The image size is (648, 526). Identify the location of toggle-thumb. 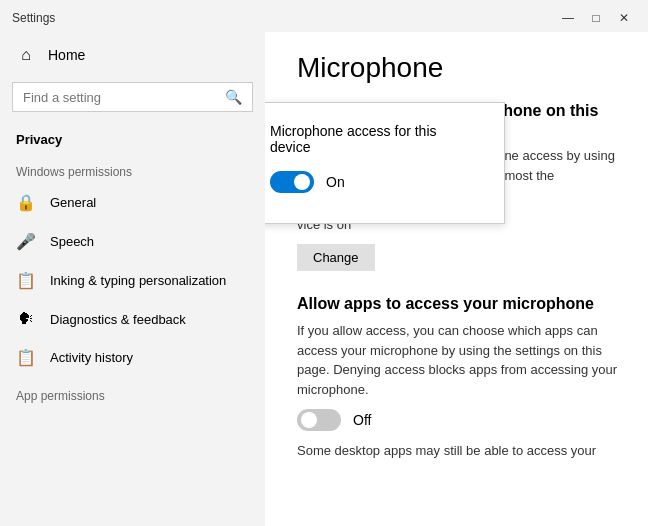
(302, 182).